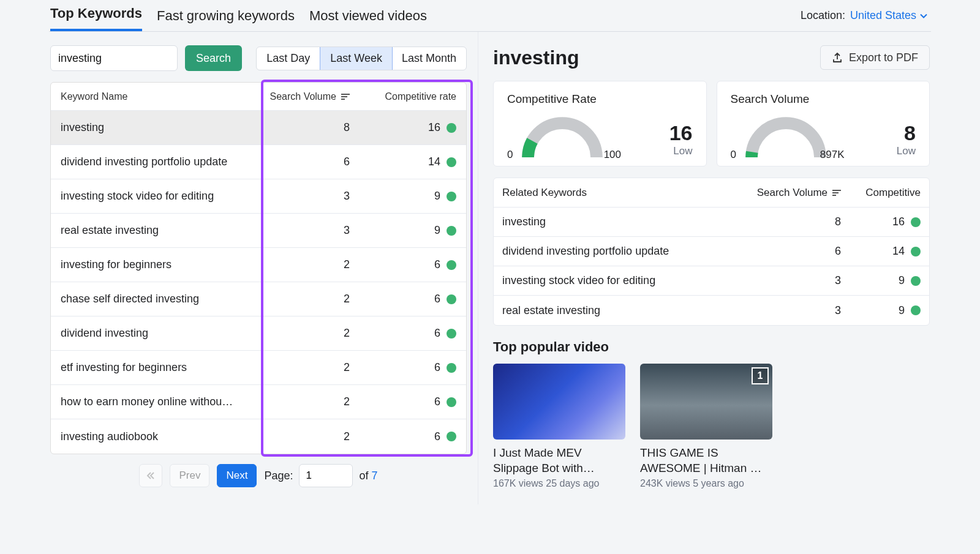 This screenshot has height=554, width=980. What do you see at coordinates (417, 97) in the screenshot?
I see `col-competitive-rate: Competitive rate` at bounding box center [417, 97].